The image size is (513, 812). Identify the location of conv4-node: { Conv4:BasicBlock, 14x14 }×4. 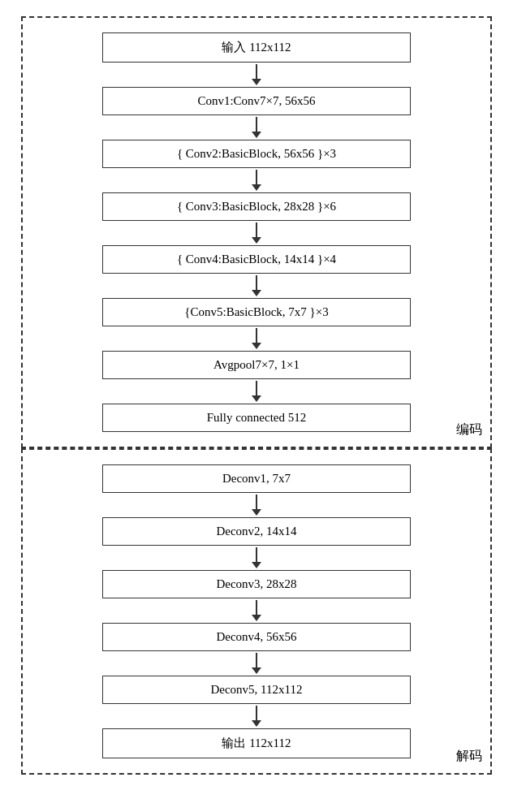
(256, 260).